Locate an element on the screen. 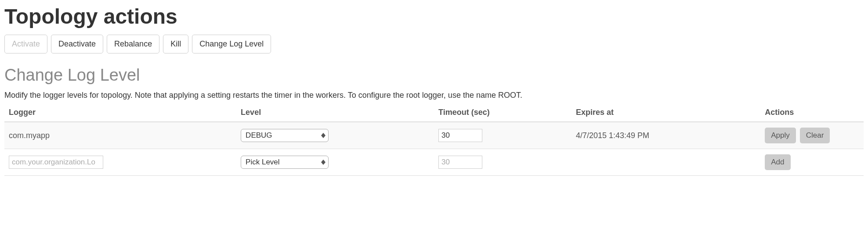 The image size is (868, 235). level-select: Pick Level is located at coordinates (285, 162).